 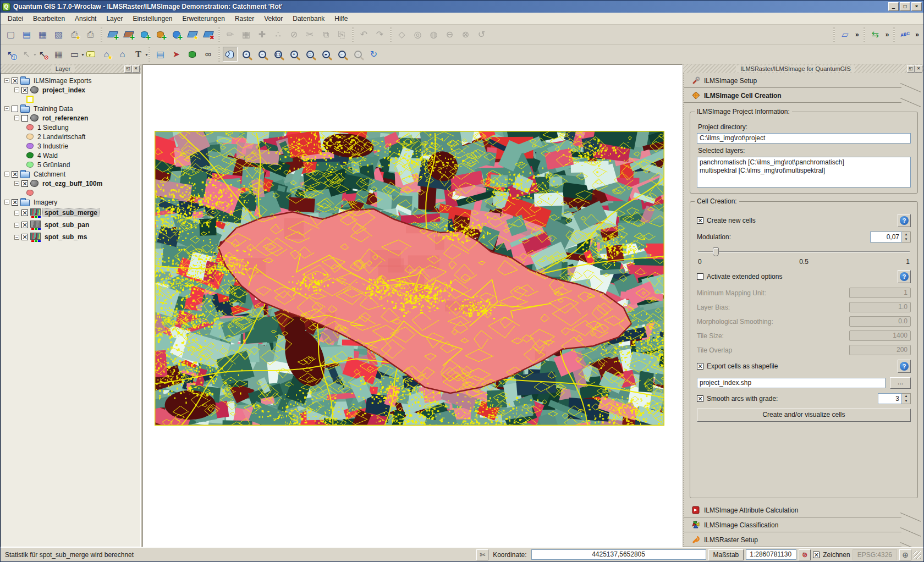 What do you see at coordinates (906, 234) in the screenshot?
I see `spin-up-icon: ▲` at bounding box center [906, 234].